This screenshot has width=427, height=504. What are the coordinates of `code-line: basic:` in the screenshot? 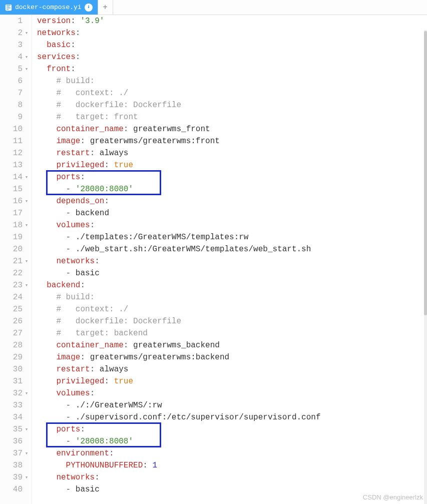 It's located at (229, 45).